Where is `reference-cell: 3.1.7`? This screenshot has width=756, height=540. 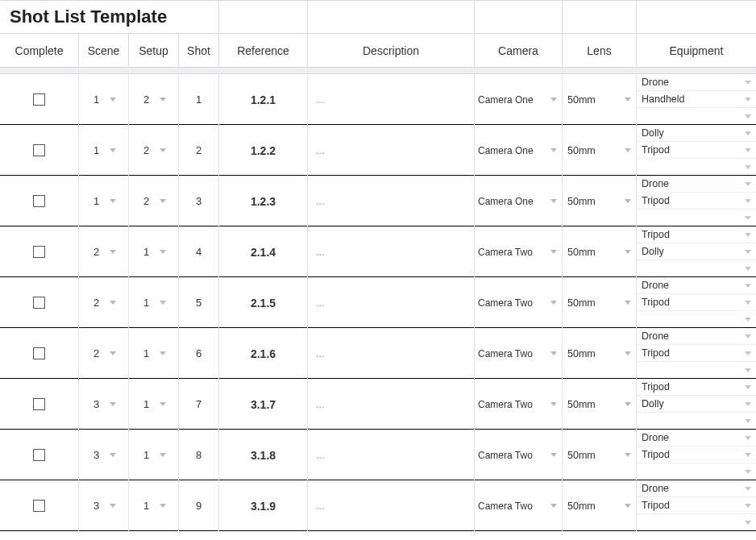
reference-cell: 3.1.7 is located at coordinates (264, 405).